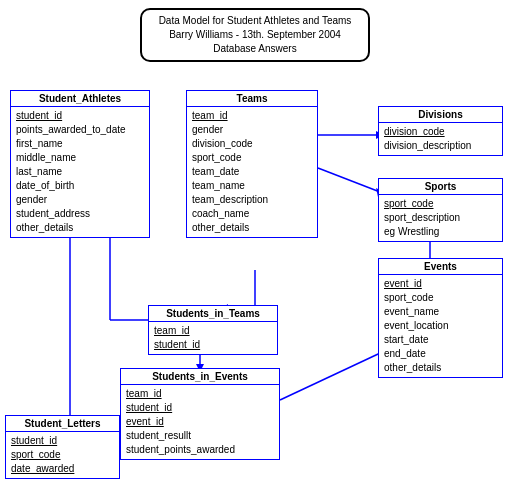  I want to click on field-e-event-name: event_name, so click(440, 312).